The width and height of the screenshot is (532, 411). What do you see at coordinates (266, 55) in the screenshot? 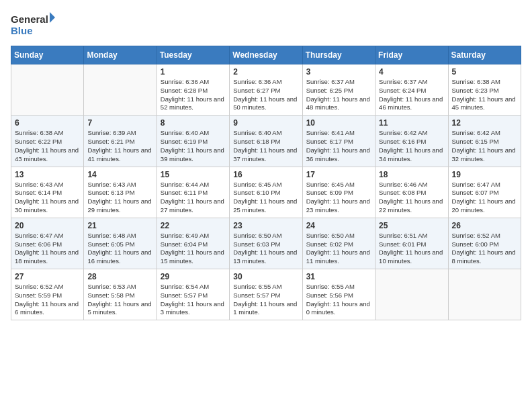
I see `calendar-header-row: Sunday Monday Tuesday Wednesday Thursday…` at bounding box center [266, 55].